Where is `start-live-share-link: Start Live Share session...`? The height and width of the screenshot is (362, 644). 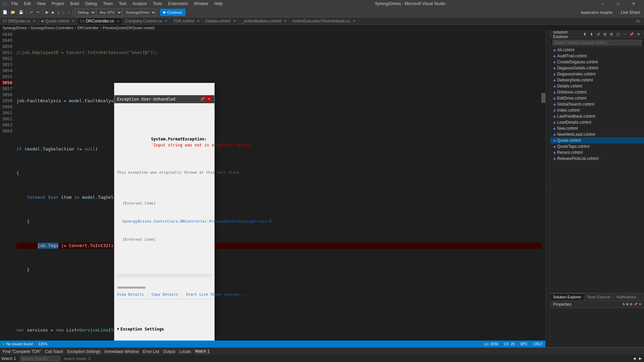 start-live-share-link: Start Live Share session... is located at coordinates (216, 295).